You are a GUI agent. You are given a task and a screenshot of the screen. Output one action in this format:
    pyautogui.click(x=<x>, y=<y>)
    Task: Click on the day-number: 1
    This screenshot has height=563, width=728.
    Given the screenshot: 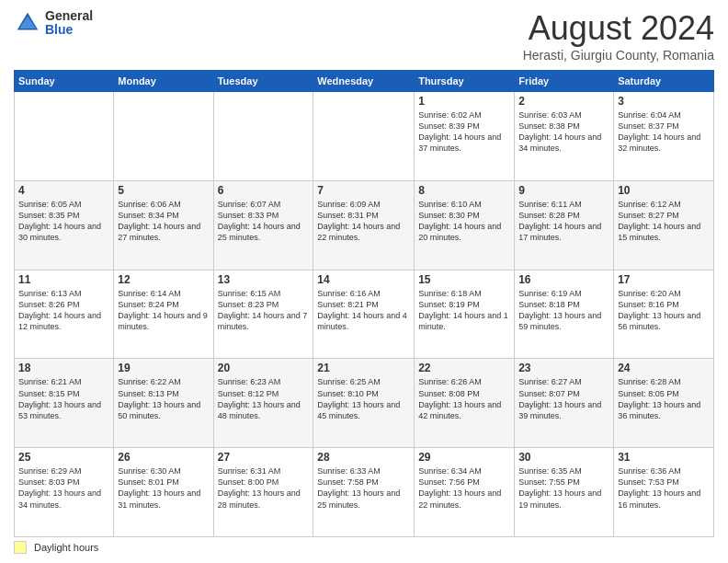 What is the action you would take?
    pyautogui.click(x=464, y=101)
    